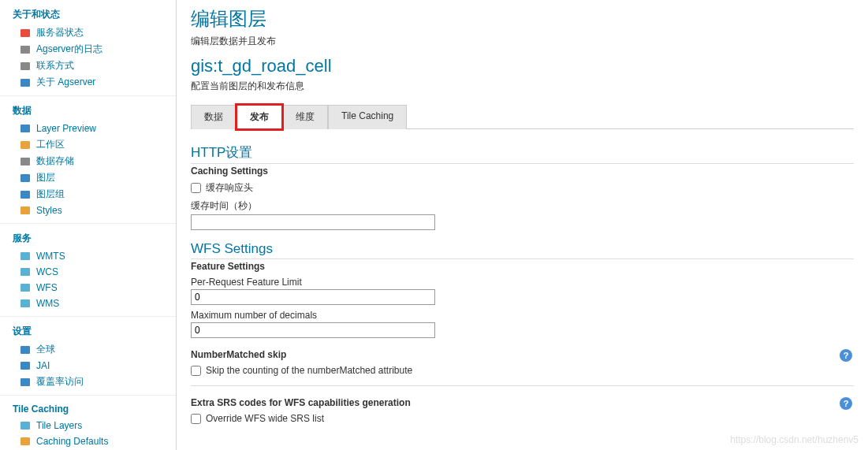  Describe the element at coordinates (66, 128) in the screenshot. I see `sidebar-item-label: Layer Preview` at that location.